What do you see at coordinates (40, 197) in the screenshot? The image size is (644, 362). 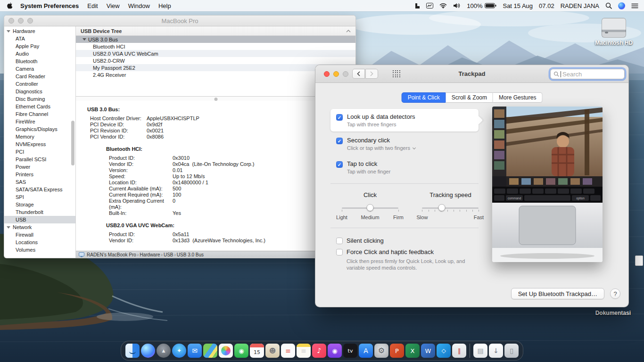 I see `sidebar-item-spi: SPI` at bounding box center [40, 197].